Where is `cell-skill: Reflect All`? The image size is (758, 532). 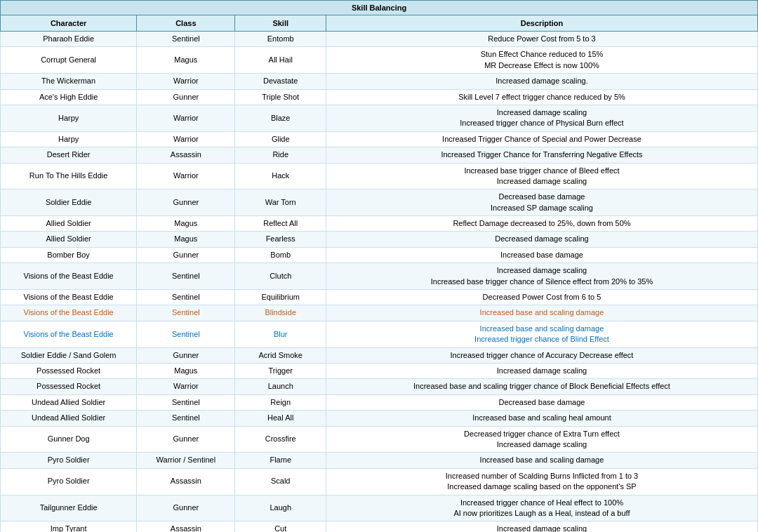 cell-skill: Reflect All is located at coordinates (281, 224).